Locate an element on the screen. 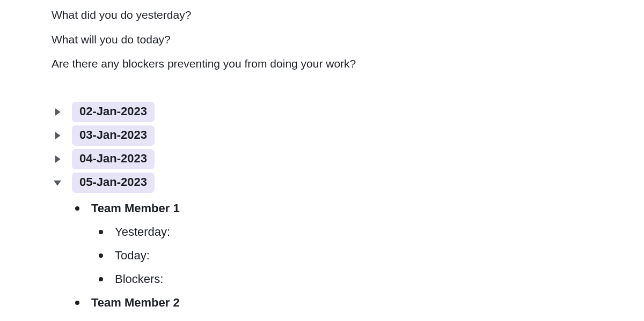 The image size is (644, 321). triangle-down-icon is located at coordinates (57, 183).